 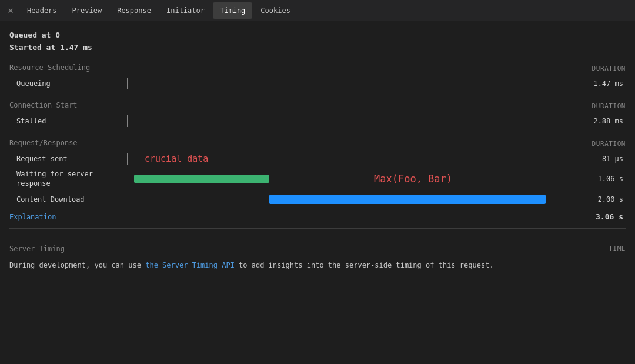 I want to click on queued-at-label: Queued at 0, so click(x=317, y=35).